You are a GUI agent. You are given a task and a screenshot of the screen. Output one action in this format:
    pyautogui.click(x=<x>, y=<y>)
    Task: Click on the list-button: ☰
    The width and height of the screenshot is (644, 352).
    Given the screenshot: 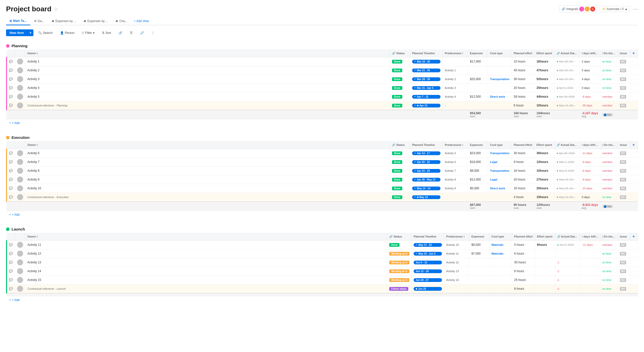 What is the action you would take?
    pyautogui.click(x=131, y=33)
    